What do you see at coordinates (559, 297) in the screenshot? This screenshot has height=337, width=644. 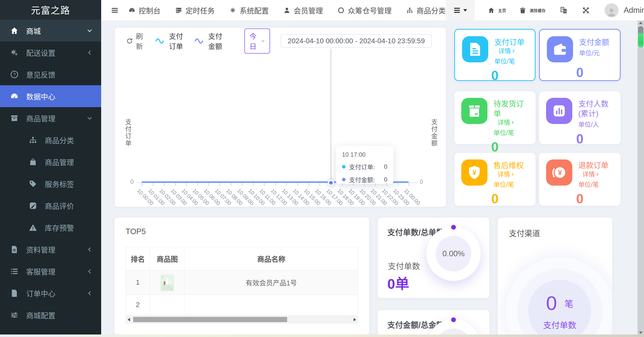 I see `channel-bubble-chart: 0 笔 支付单数` at bounding box center [559, 297].